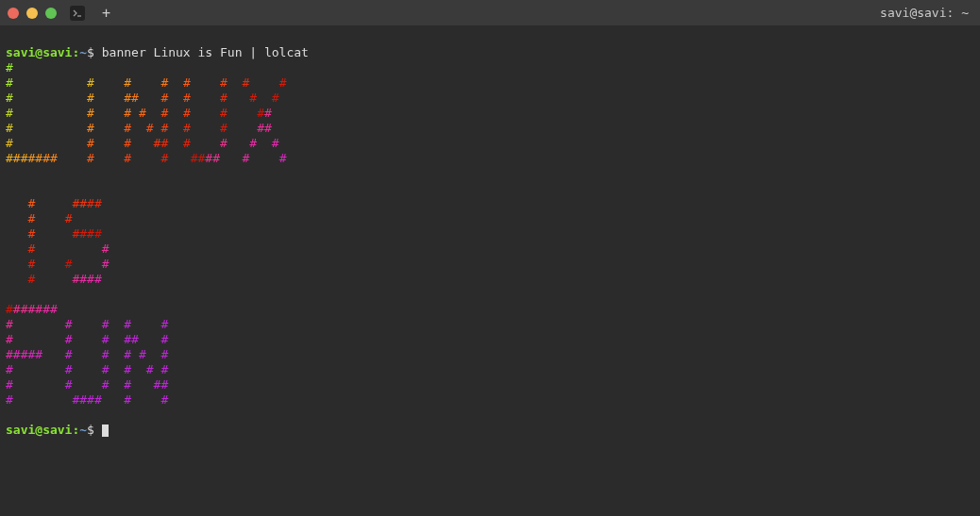 The image size is (980, 516). What do you see at coordinates (106, 13) in the screenshot?
I see `new-tab-button: +` at bounding box center [106, 13].